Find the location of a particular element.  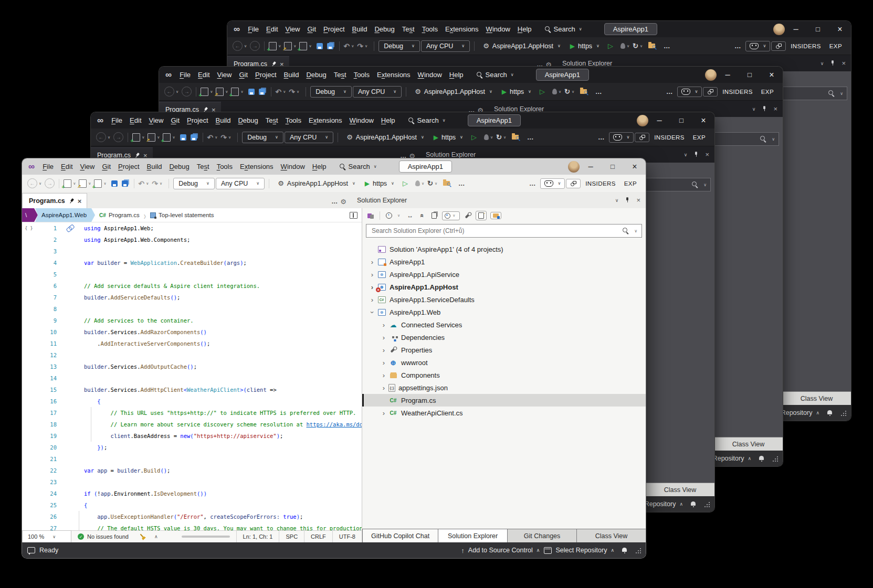

copilot-button: ∨ is located at coordinates (622, 137).